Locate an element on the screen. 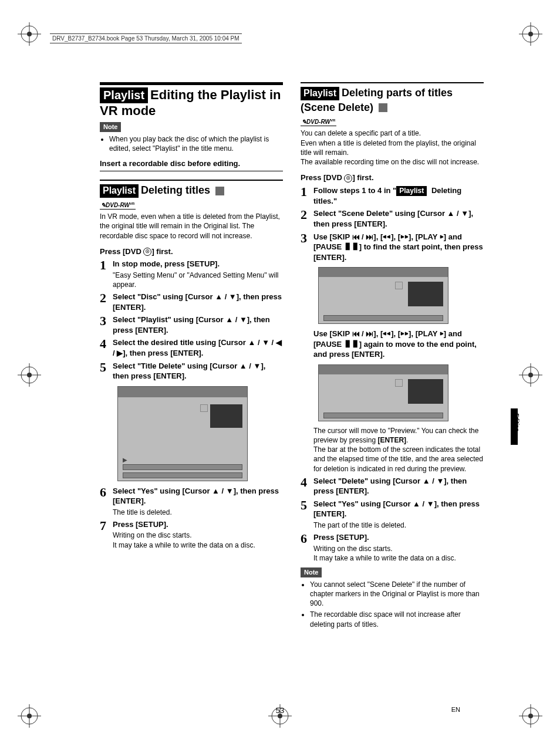 The image size is (560, 750). step: 3 Use [SKIP ⏮ / ⏭], [◀◀], [▶▶], [PLAY ▶]… is located at coordinates (392, 248).